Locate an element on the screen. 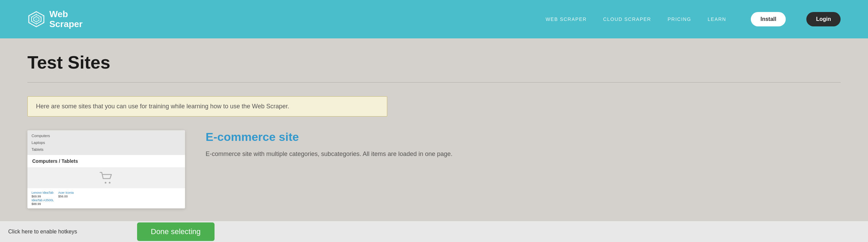  logo-text: Web Scraper is located at coordinates (66, 19).